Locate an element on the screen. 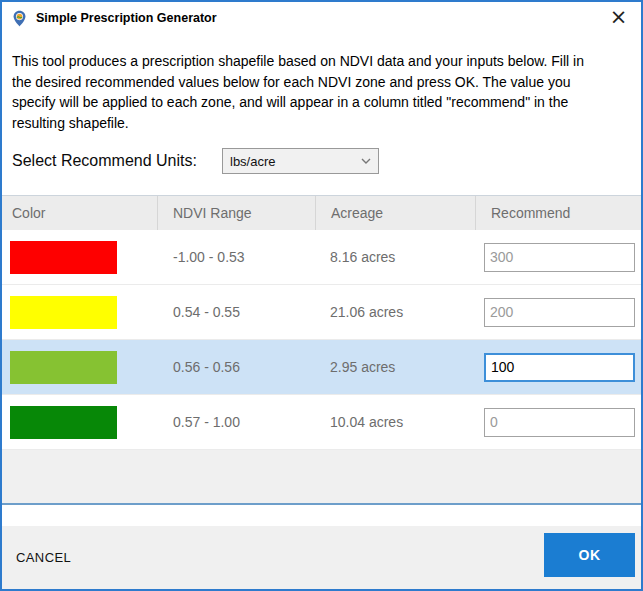  acreage-value: 21.06 acres is located at coordinates (395, 312).